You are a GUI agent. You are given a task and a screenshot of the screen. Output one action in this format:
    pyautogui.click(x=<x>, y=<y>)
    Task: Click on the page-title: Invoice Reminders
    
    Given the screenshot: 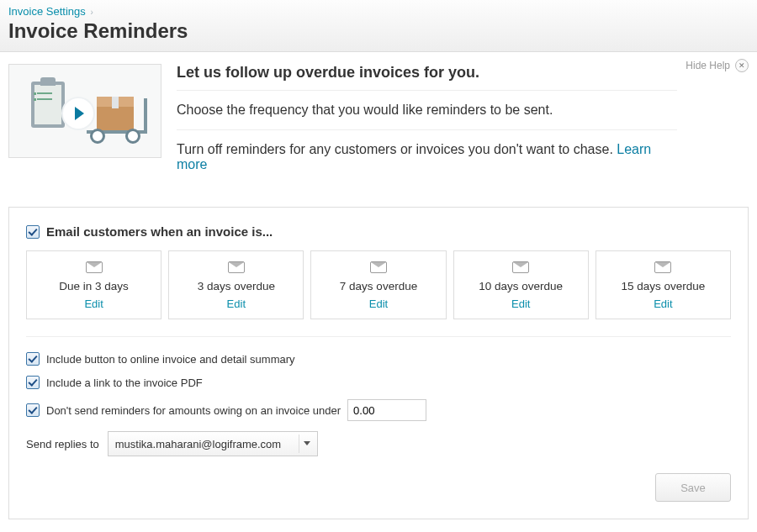 What is the action you would take?
    pyautogui.click(x=378, y=31)
    